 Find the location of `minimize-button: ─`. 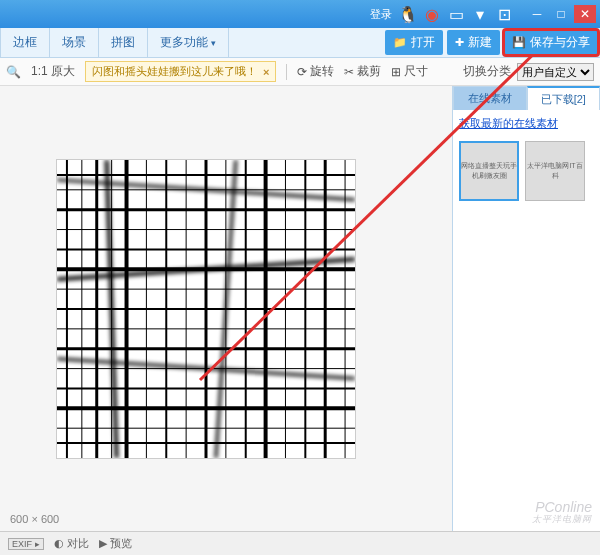

minimize-button: ─ is located at coordinates (537, 14).